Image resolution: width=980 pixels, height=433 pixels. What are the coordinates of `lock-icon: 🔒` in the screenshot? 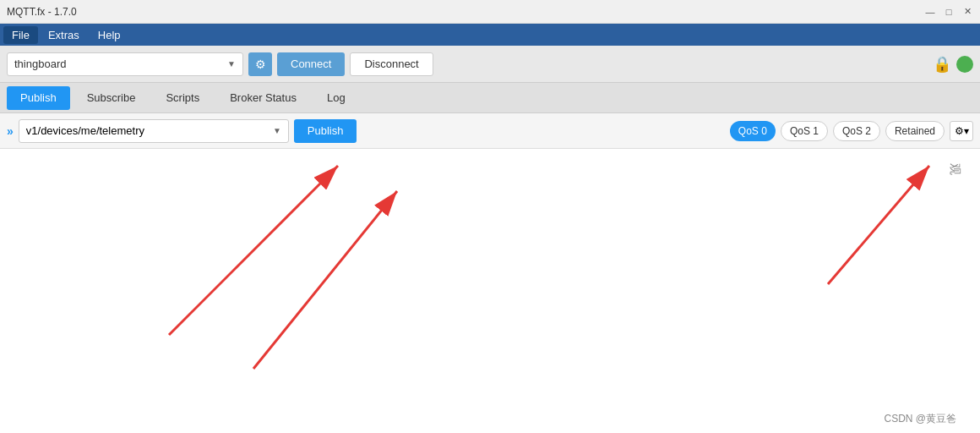 It's located at (942, 64).